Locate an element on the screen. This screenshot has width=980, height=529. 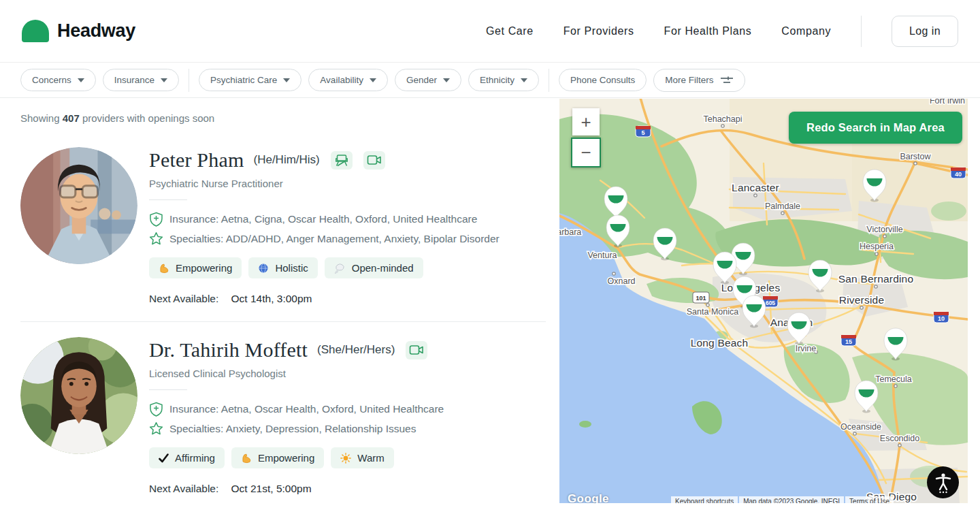
map-attribution: Keyboard shortcuts Map data ©2023 Google… is located at coordinates (783, 500).